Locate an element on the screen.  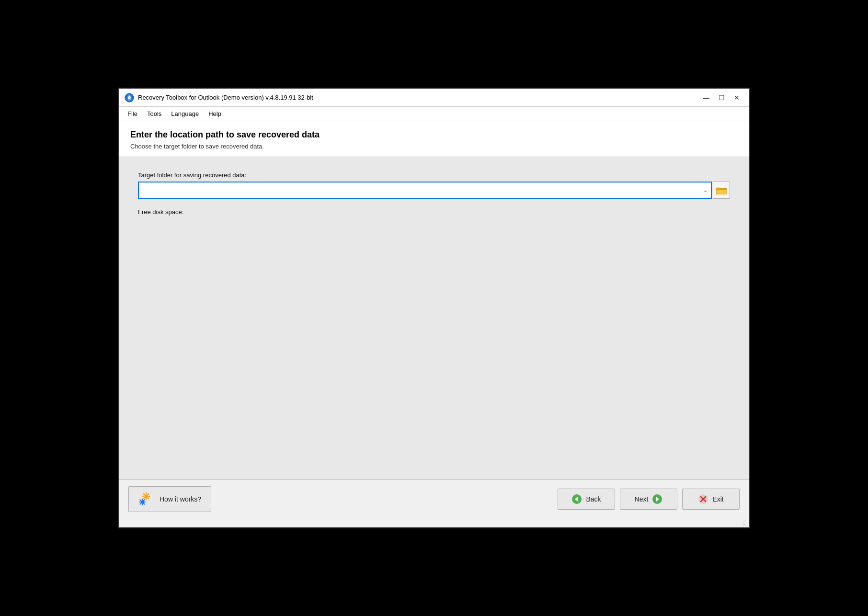
exit-label: Exit is located at coordinates (718, 499).